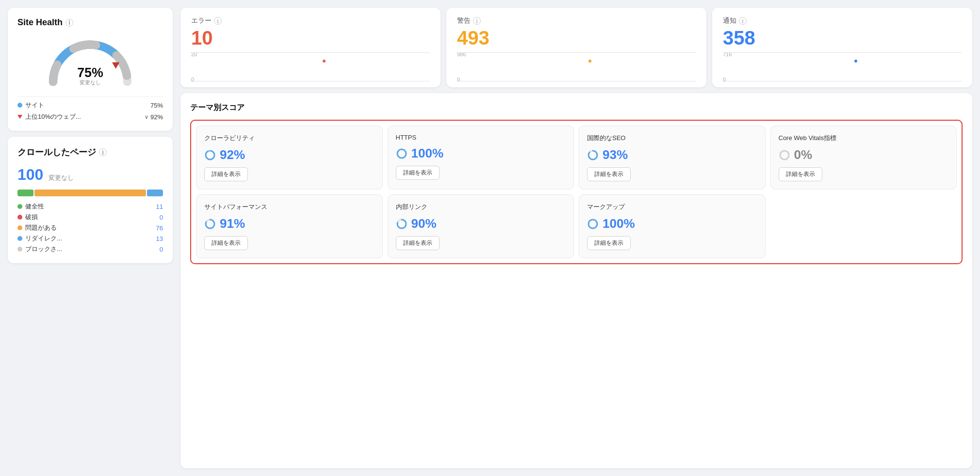 The width and height of the screenshot is (980, 476). Describe the element at coordinates (428, 153) in the screenshot. I see `https-score: 100%` at that location.